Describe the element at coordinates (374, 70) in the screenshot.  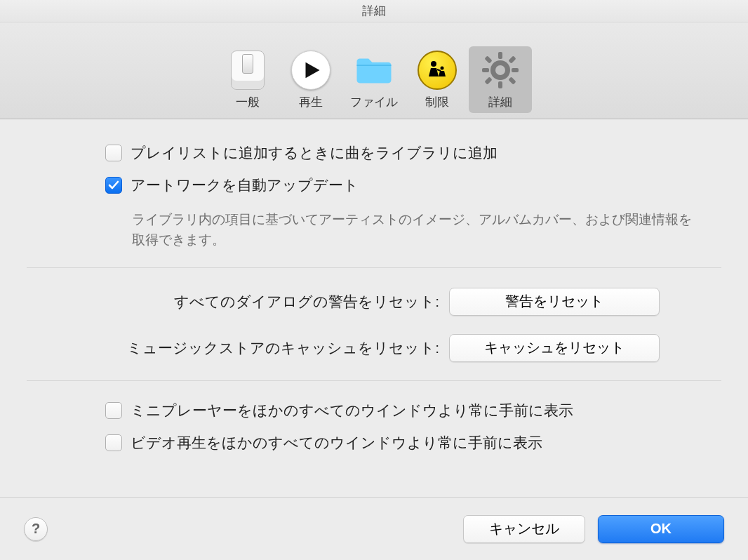
I see `folder-icon` at that location.